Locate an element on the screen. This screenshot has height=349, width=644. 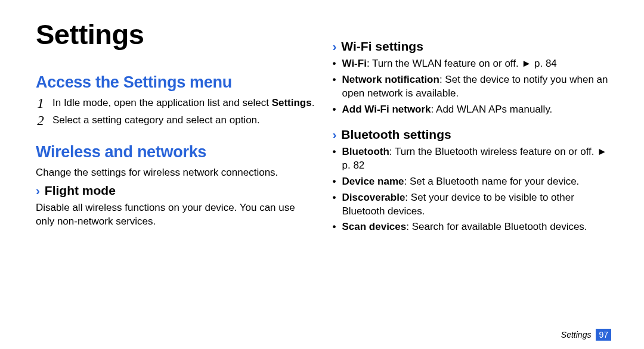
term: Scan devices is located at coordinates (374, 226).